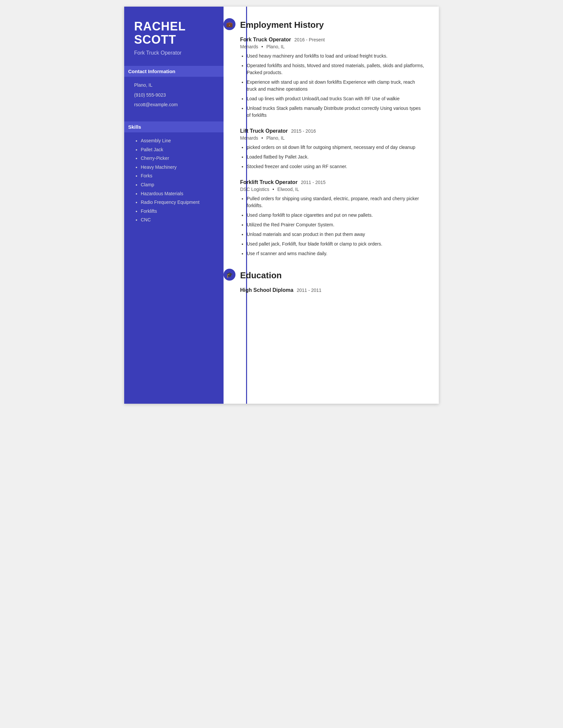  What do you see at coordinates (174, 53) in the screenshot?
I see `candidate-title: Fork Truck Operator` at bounding box center [174, 53].